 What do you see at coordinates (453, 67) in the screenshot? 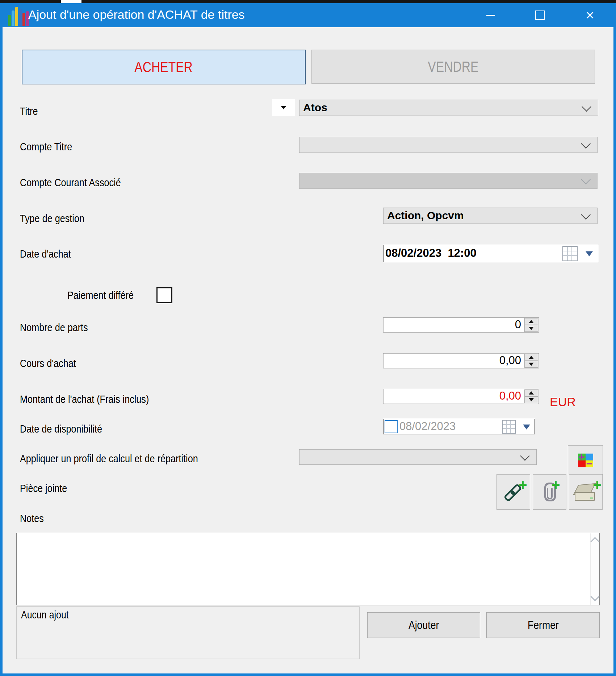
I see `vendre-tab-button: VENDRE` at bounding box center [453, 67].